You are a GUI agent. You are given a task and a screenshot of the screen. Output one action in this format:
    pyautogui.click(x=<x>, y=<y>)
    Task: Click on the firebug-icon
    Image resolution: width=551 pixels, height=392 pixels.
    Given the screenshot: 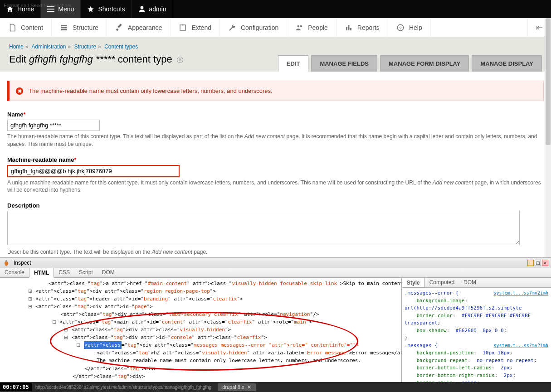 What is the action you would take?
    pyautogui.click(x=6, y=263)
    